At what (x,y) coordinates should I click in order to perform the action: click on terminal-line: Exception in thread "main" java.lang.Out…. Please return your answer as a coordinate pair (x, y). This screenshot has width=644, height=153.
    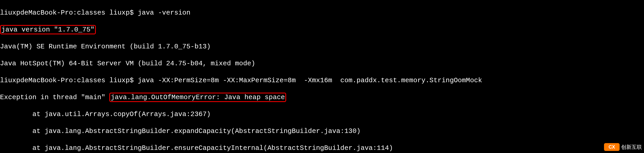
    Looking at the image, I should click on (322, 97).